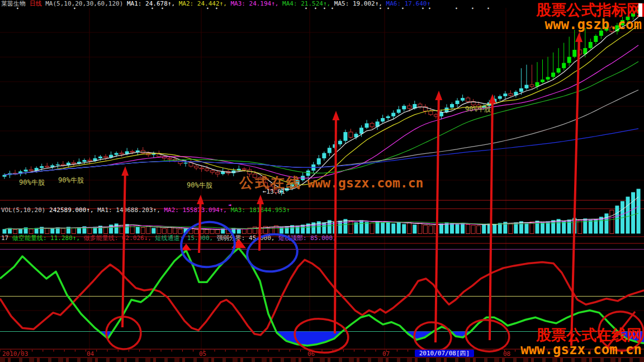 The width and height of the screenshot is (644, 362). I want to click on bottom-right-watermark: 股票公式在线网 www.gszx.com.cn, so click(581, 342).